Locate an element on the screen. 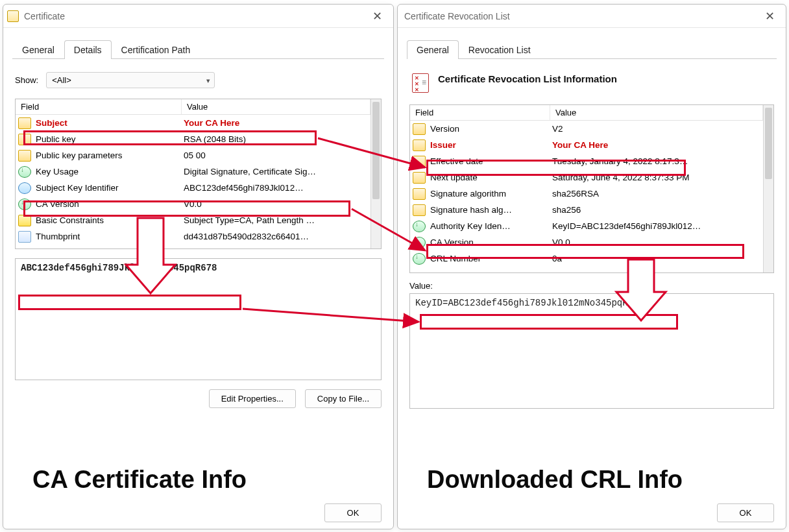 Image resolution: width=789 pixels, height=532 pixels. cell-field: Public key is located at coordinates (107, 139).